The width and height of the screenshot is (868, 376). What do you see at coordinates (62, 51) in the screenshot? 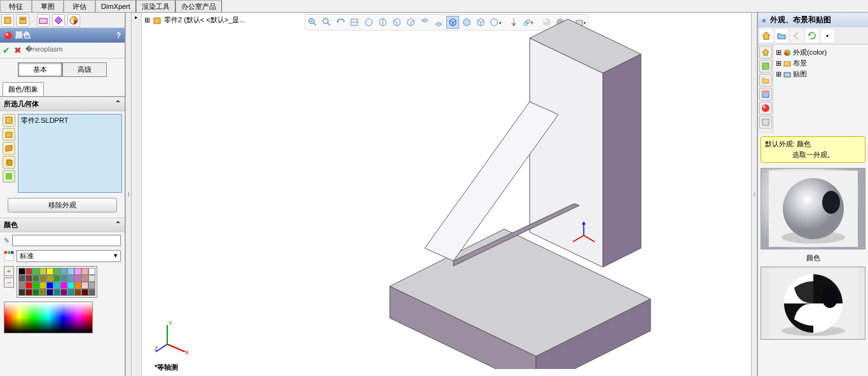
I see `ok-cancel-bar: ✔ ✖ �neoplasm` at bounding box center [62, 51].